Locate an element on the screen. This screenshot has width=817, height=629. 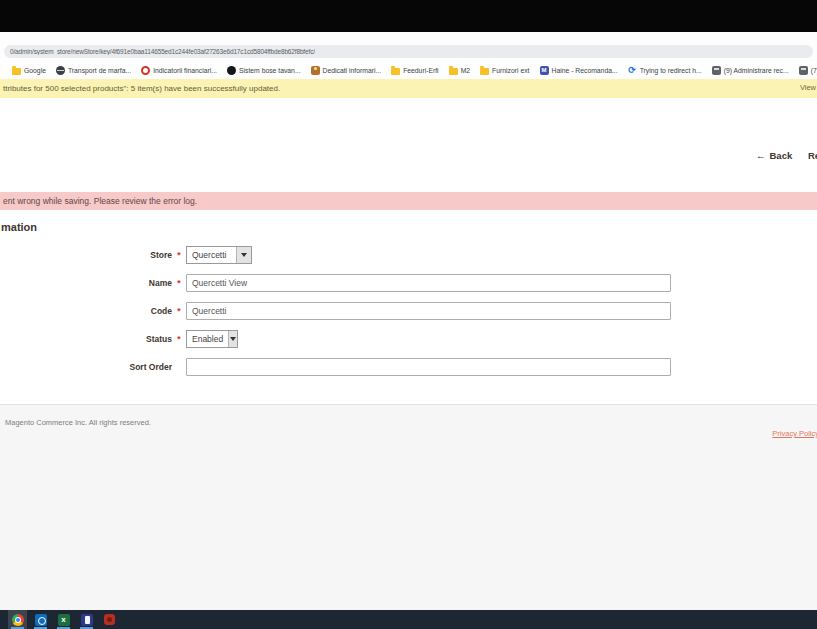
name-field-row: Name * is located at coordinates (336, 283).